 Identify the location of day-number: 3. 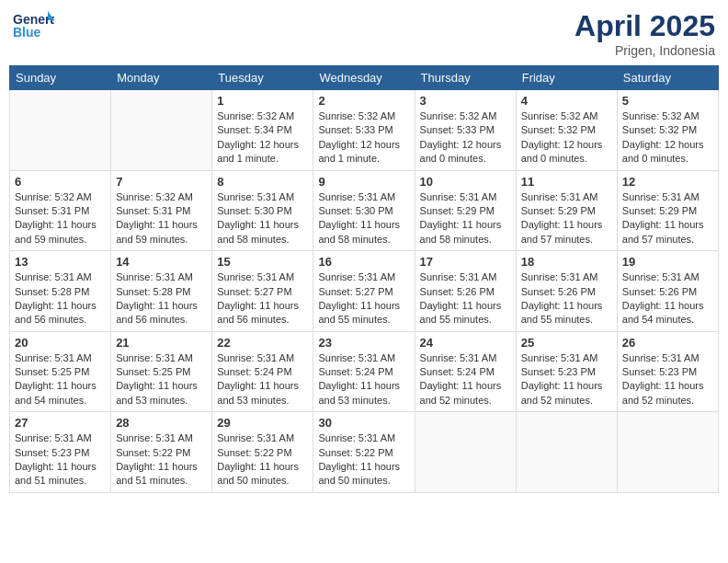
(465, 101).